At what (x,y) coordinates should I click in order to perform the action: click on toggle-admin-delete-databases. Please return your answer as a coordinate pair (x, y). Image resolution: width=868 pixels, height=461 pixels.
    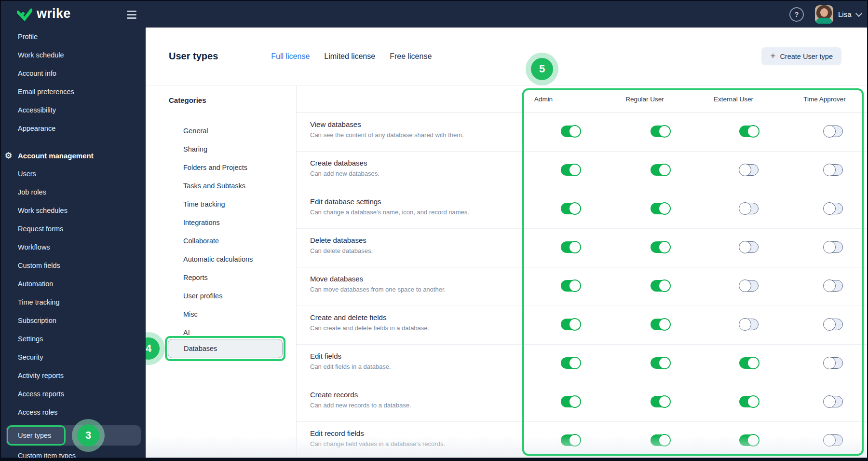
    Looking at the image, I should click on (570, 247).